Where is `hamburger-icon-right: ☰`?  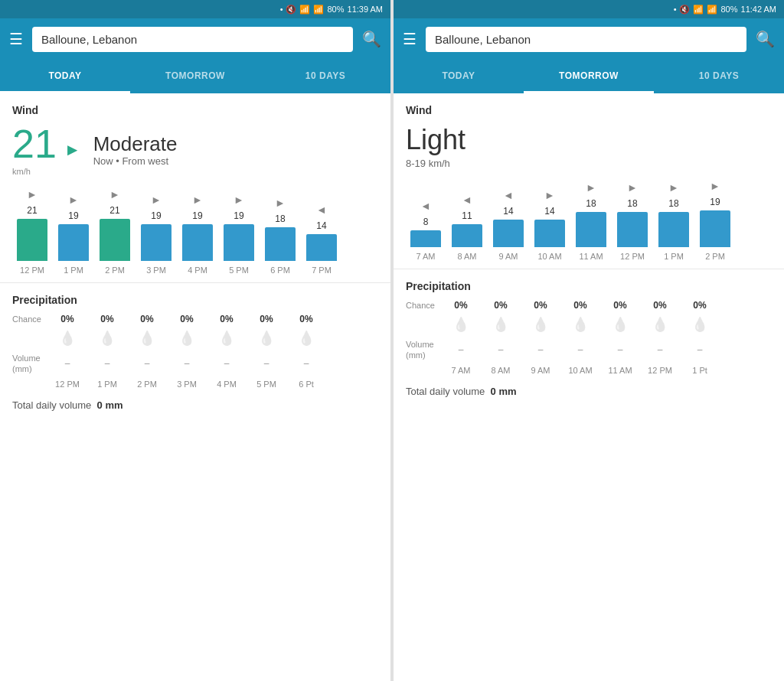
hamburger-icon-right: ☰ is located at coordinates (410, 39).